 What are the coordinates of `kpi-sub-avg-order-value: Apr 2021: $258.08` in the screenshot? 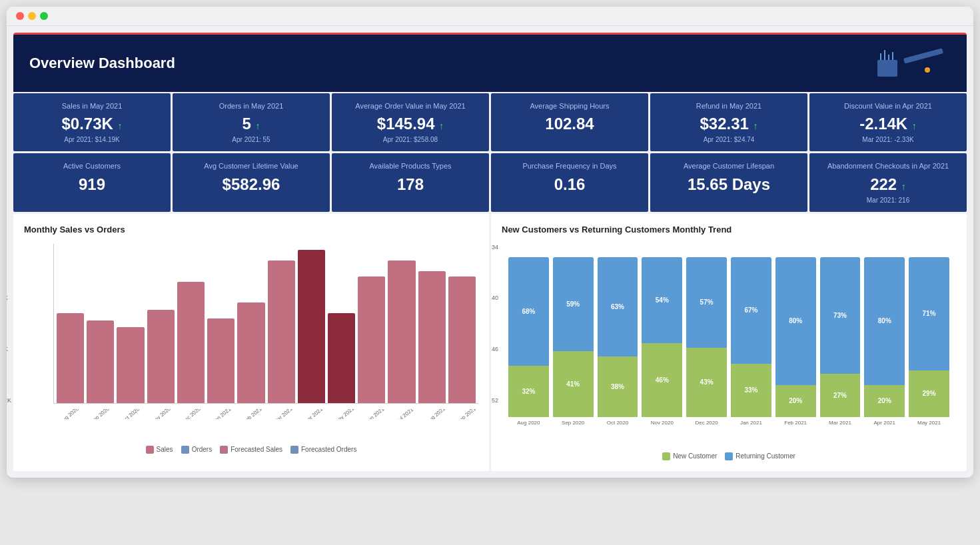 It's located at (410, 140).